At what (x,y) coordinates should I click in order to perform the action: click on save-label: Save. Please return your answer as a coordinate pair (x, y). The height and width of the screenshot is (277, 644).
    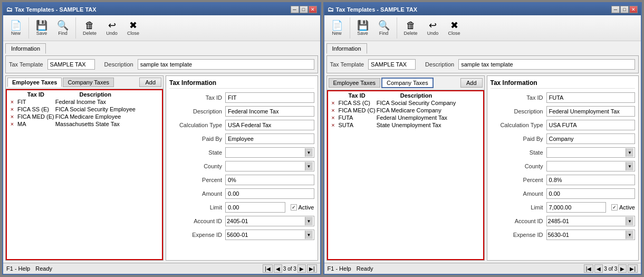
    Looking at the image, I should click on (42, 33).